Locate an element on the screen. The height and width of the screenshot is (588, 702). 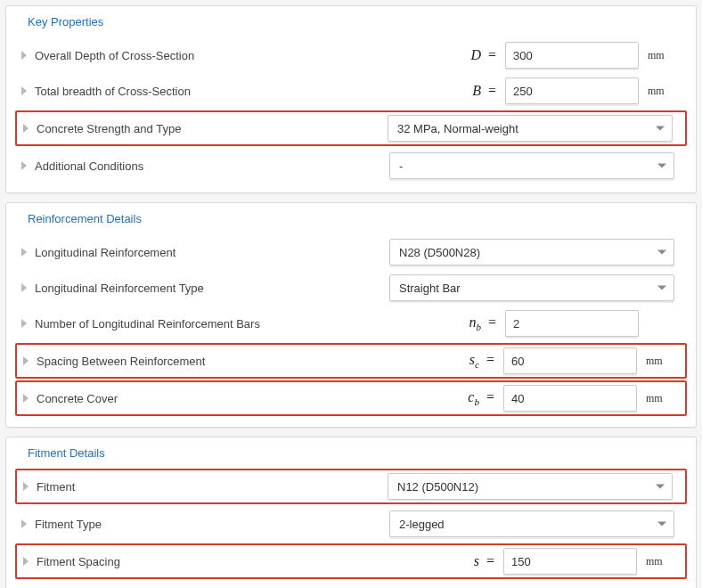
row-spacing-between-reinf: Spacing Between Reinforcement sc = mm is located at coordinates (351, 361).